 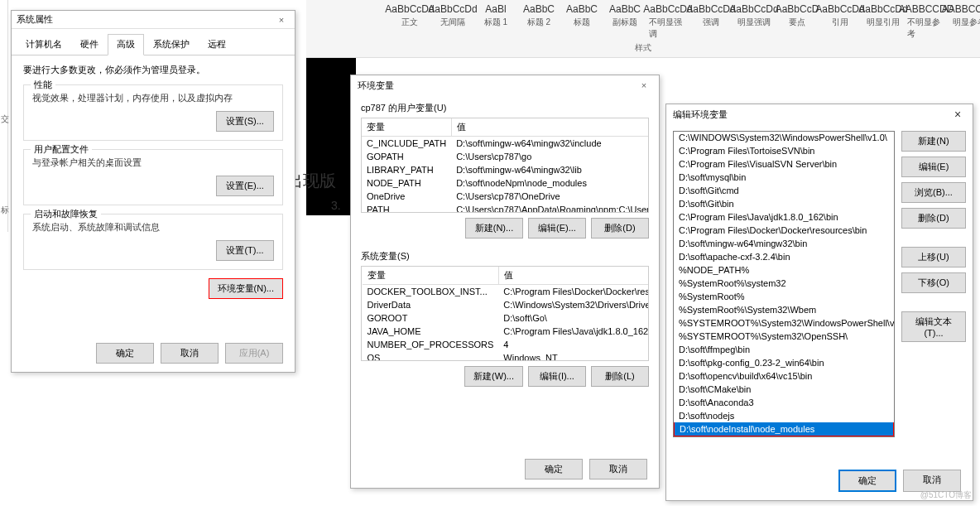 What do you see at coordinates (620, 229) in the screenshot?
I see `user-delete-button: 删除(D)` at bounding box center [620, 229].